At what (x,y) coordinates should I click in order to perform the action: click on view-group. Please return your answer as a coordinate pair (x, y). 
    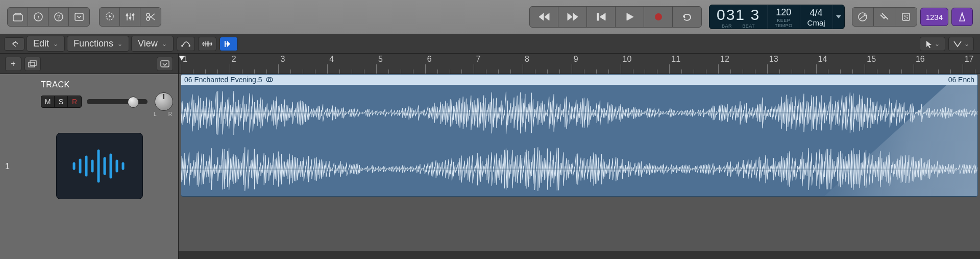
    Looking at the image, I should click on (130, 17).